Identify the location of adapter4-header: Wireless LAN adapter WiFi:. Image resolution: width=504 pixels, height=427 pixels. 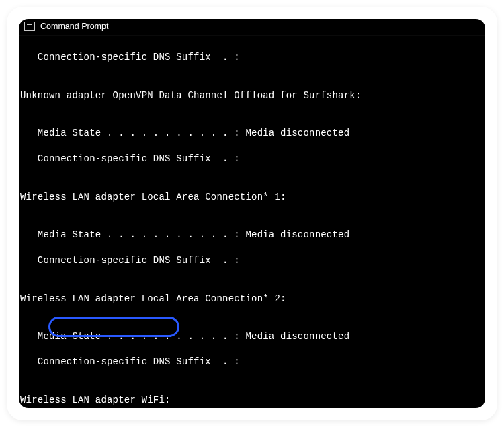
(251, 401).